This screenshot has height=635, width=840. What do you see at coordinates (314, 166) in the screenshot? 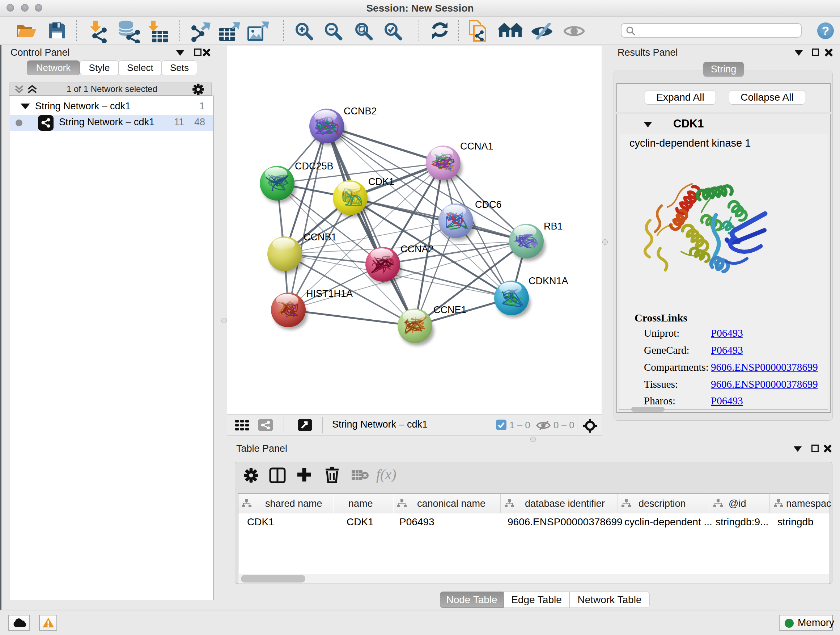
I see `svg-text: CDC25B` at bounding box center [314, 166].